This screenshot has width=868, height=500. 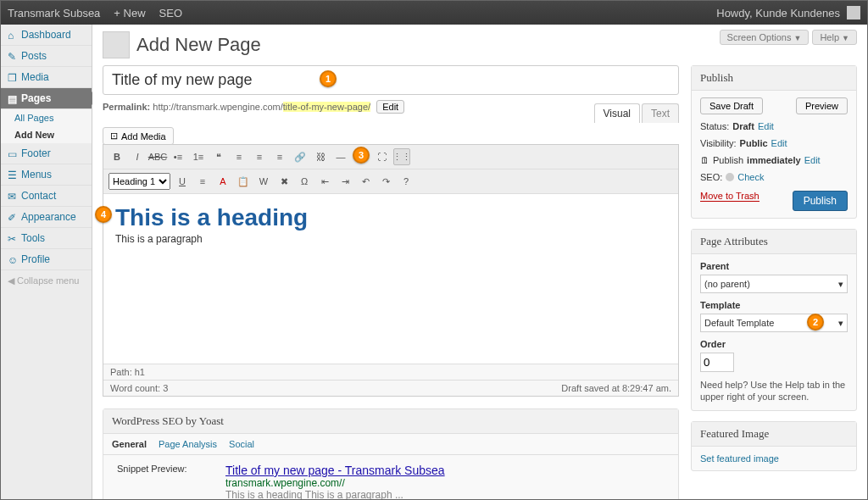 I want to click on sidebar-item-dashboard: ⌂Dashboard, so click(x=46, y=36).